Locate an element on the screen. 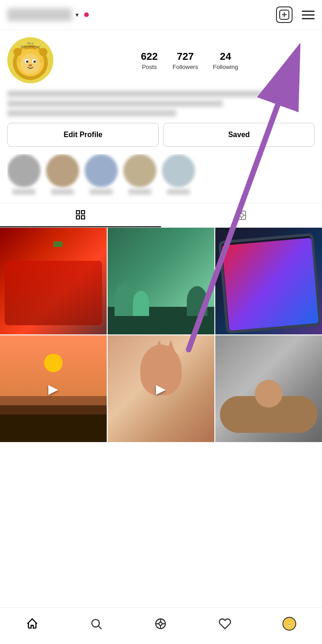 The width and height of the screenshot is (322, 644). photo-cell-4: ▶ is located at coordinates (53, 389).